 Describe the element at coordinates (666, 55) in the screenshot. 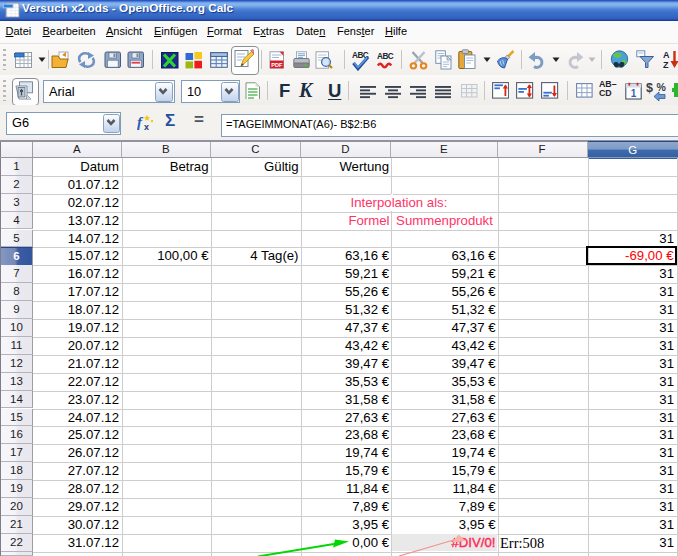

I see `svg-text: A` at that location.